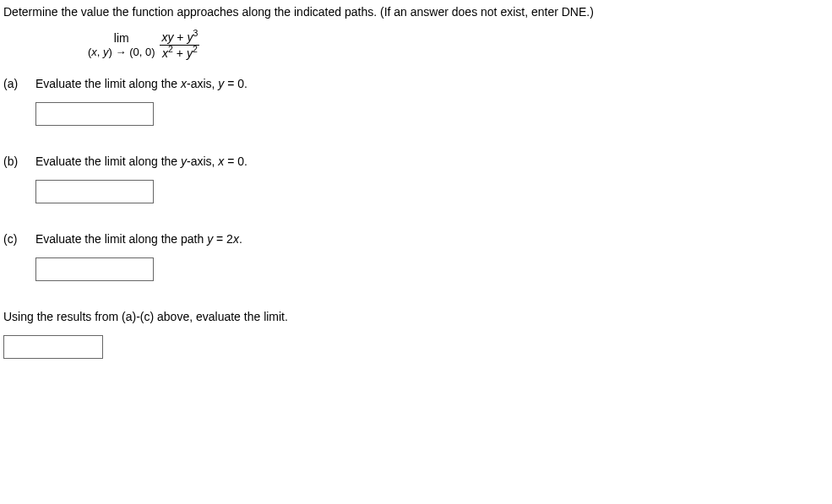 The image size is (832, 504). I want to click on part-a: (a) Evaluate the limit along the x-axis,…, so click(416, 101).